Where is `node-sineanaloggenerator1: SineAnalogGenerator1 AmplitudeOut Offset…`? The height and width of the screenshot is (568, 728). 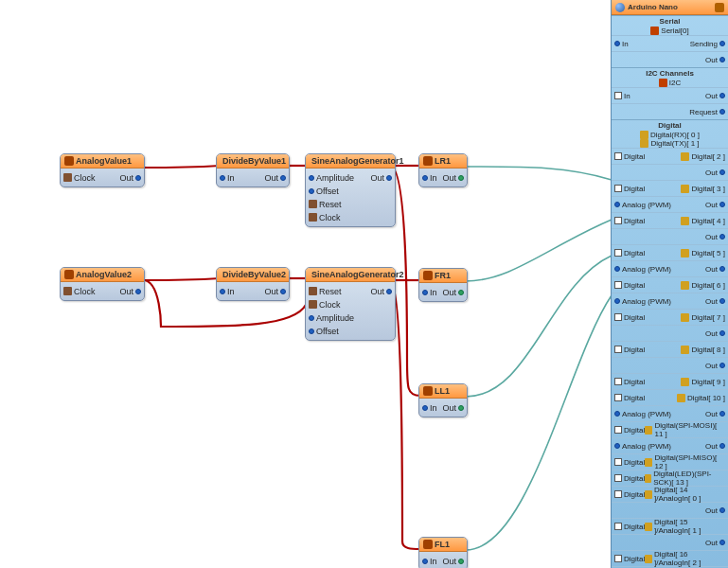 node-sineanaloggenerator1: SineAnalogGenerator1 AmplitudeOut Offset… is located at coordinates (350, 190).